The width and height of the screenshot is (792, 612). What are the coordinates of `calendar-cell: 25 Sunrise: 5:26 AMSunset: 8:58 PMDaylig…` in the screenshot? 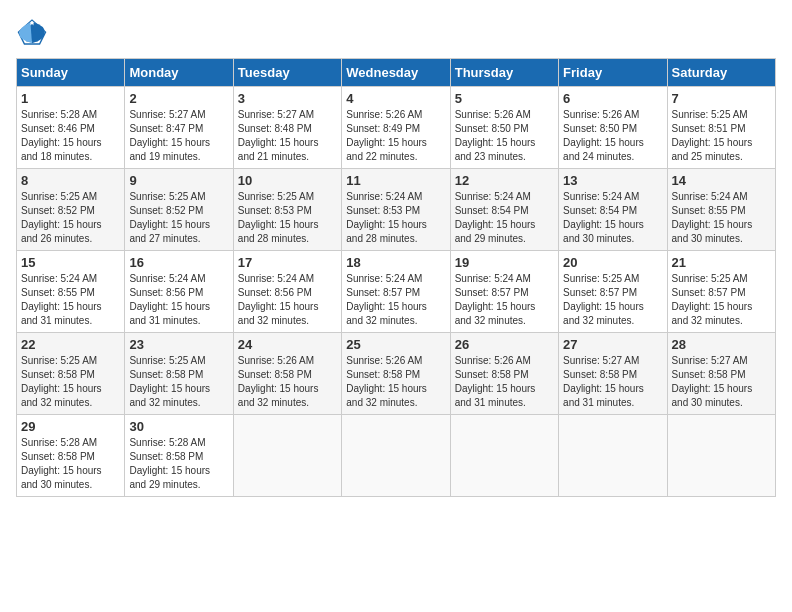 It's located at (396, 374).